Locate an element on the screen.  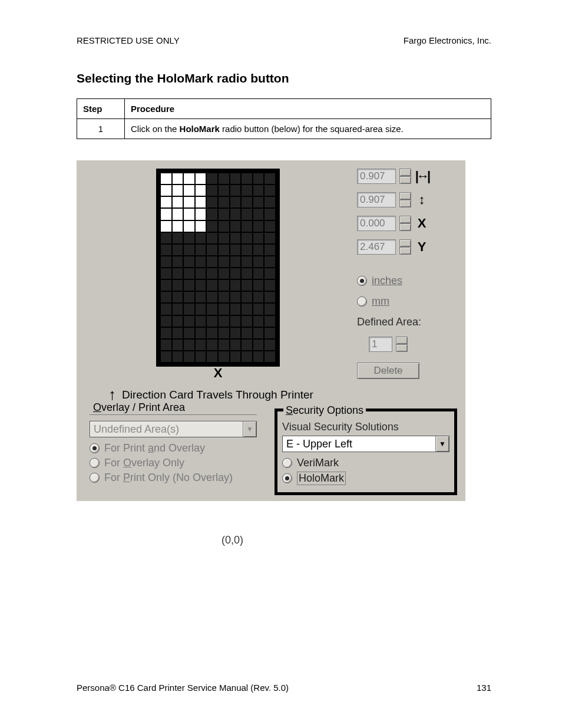
overlay-opt-overlay-only: For Overlay Only is located at coordinates (173, 463).